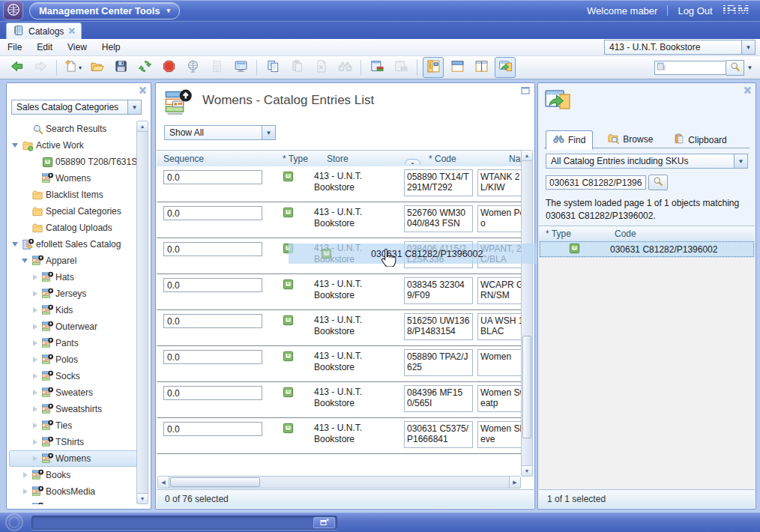  What do you see at coordinates (438, 219) in the screenshot?
I see `code-cell: 526760 WM30040/843 FSN` at bounding box center [438, 219].